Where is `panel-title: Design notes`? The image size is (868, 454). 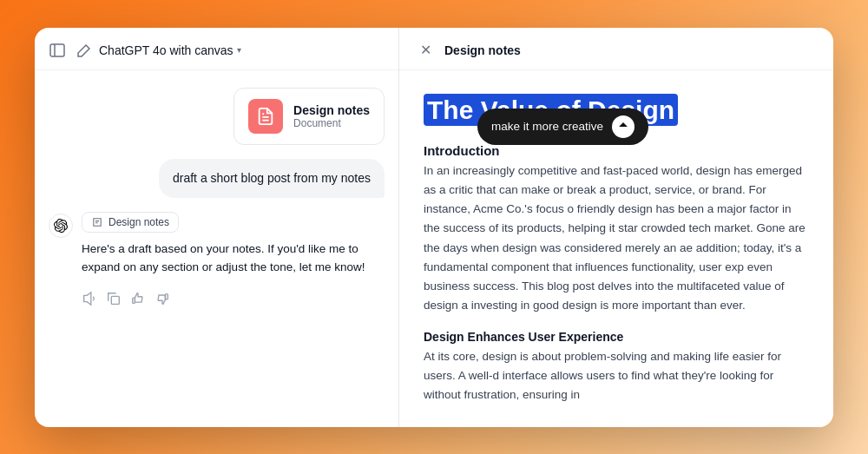
panel-title: Design notes is located at coordinates (483, 50).